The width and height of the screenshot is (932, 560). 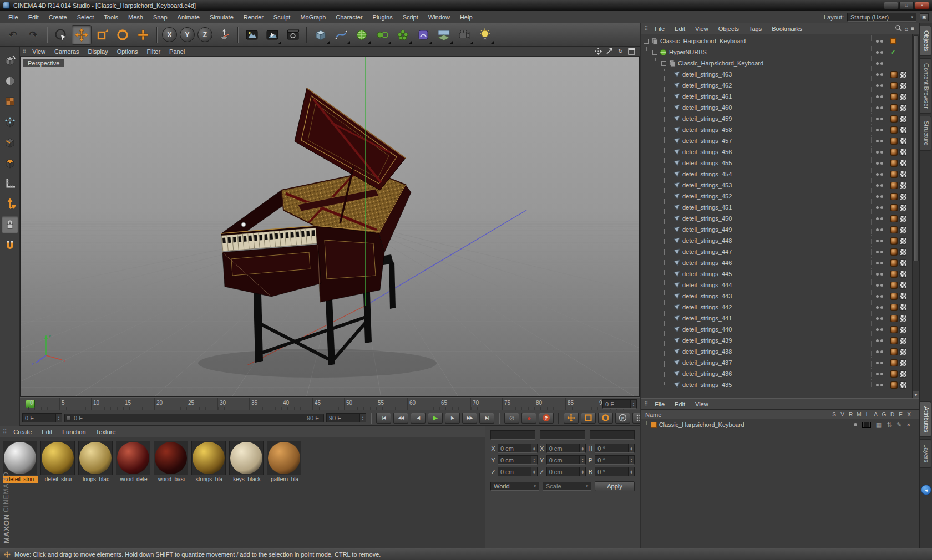 What do you see at coordinates (107, 404) in the screenshot?
I see `ruler-tick: 10` at bounding box center [107, 404].